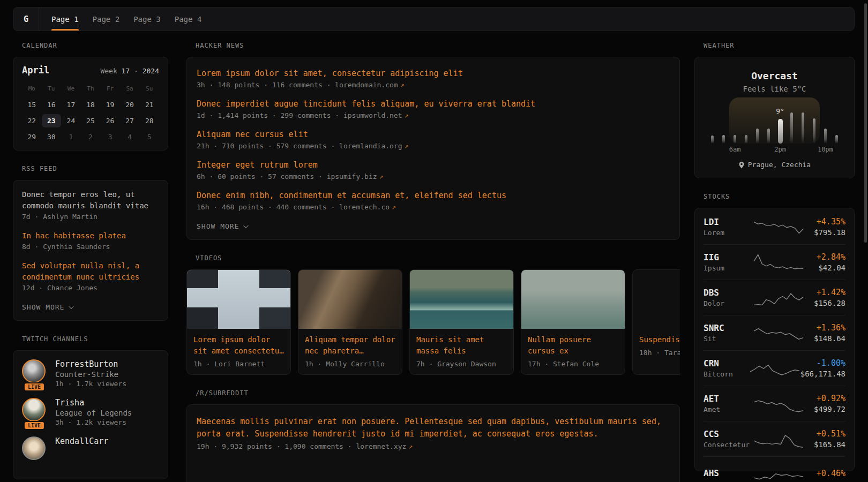 This screenshot has width=868, height=482. I want to click on calendar-day: 26, so click(110, 121).